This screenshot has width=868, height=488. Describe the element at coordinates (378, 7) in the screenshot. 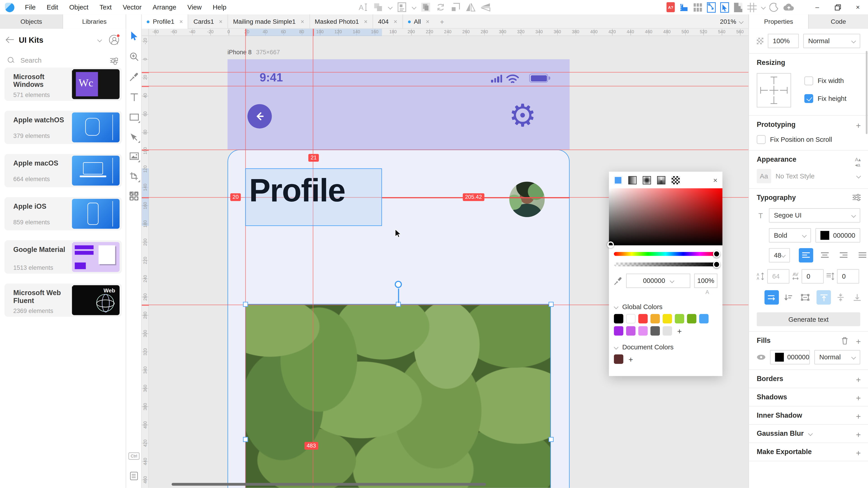

I see `combine-shapes-icon` at that location.